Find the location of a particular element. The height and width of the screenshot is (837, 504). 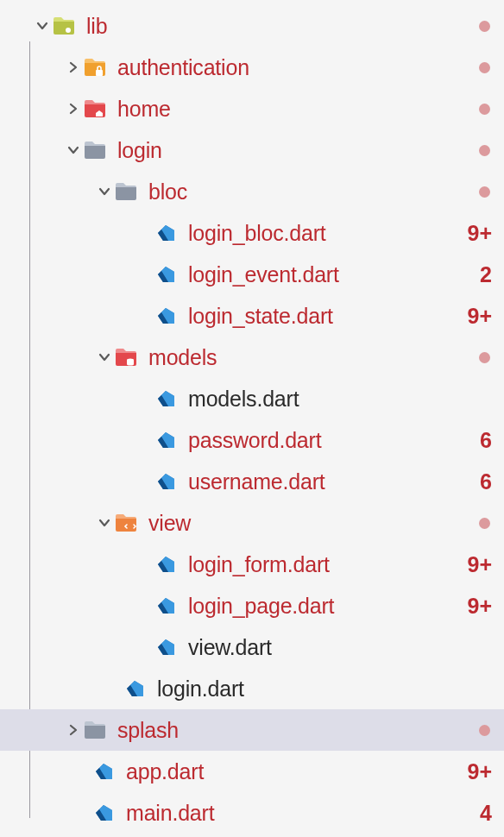

tree-row: lib is located at coordinates (252, 26).